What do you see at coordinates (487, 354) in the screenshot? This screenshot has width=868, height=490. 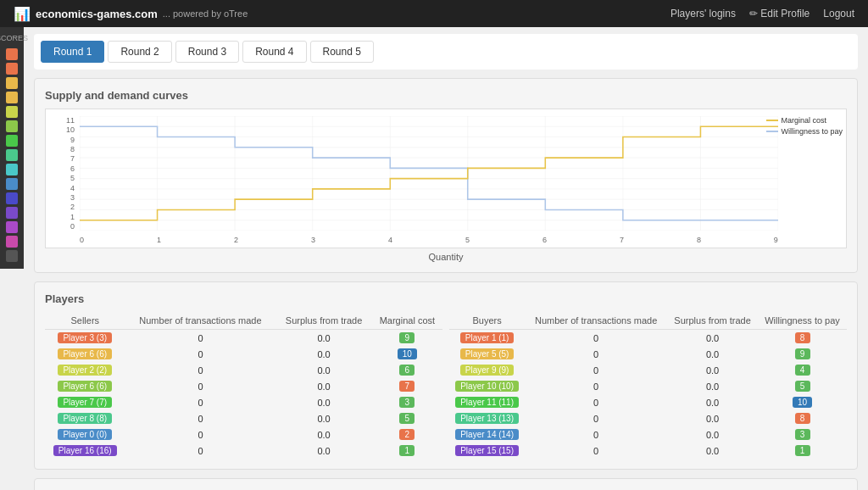 I see `buyer-badge: Player 5 (5)` at bounding box center [487, 354].